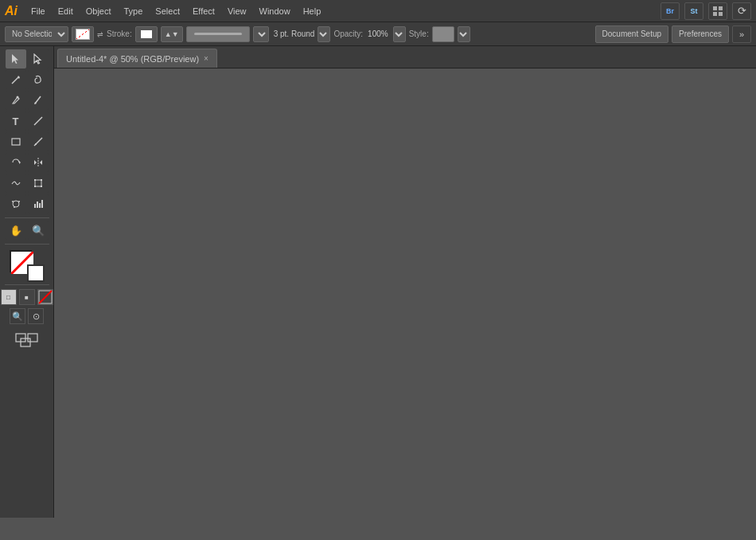 Image resolution: width=756 pixels, height=540 pixels. I want to click on warp-tool, so click(16, 183).